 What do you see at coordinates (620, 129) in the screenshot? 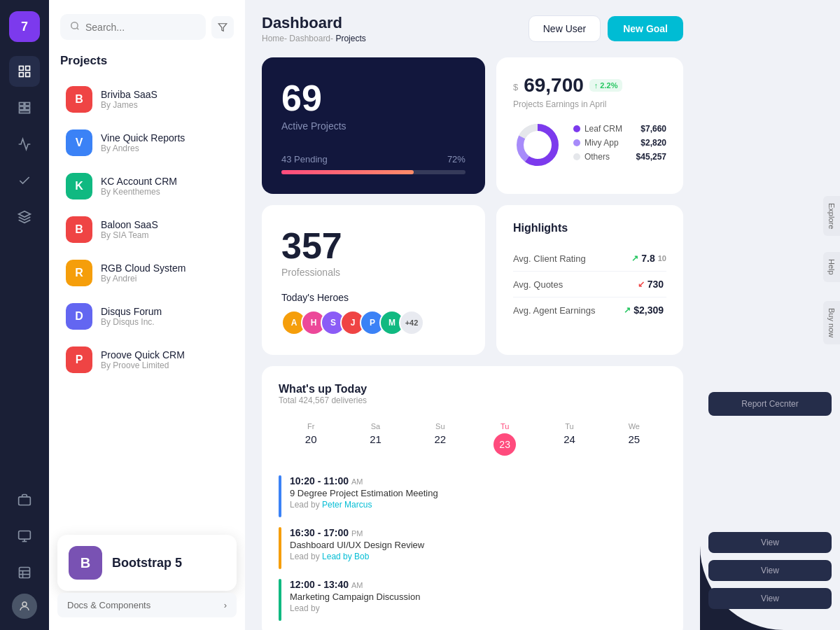
I see `legend-leaf: Leaf CRM $7,660` at bounding box center [620, 129].